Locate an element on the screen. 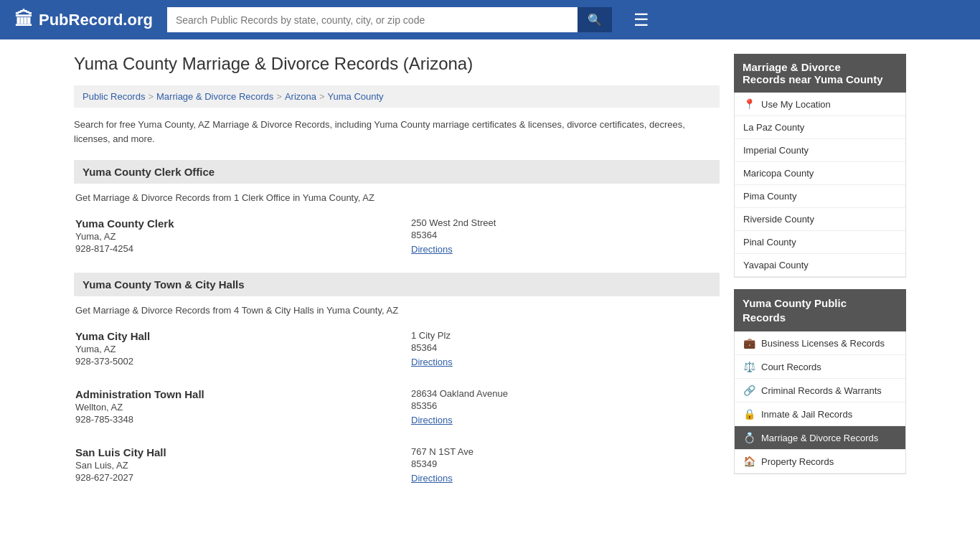 The image size is (980, 551). breadcrumb-arizona: Arizona is located at coordinates (301, 96).